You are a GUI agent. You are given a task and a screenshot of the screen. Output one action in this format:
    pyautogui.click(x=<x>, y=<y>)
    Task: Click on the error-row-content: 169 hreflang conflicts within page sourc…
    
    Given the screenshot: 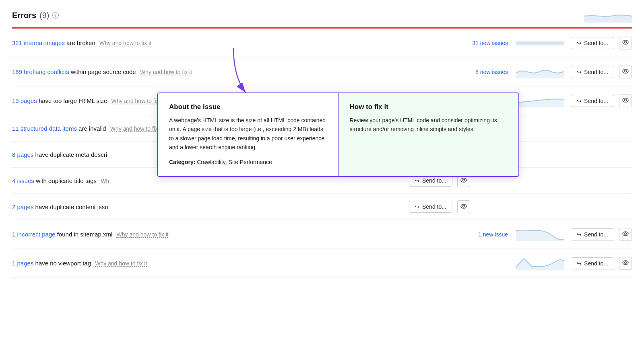 What is the action you would take?
    pyautogui.click(x=234, y=72)
    